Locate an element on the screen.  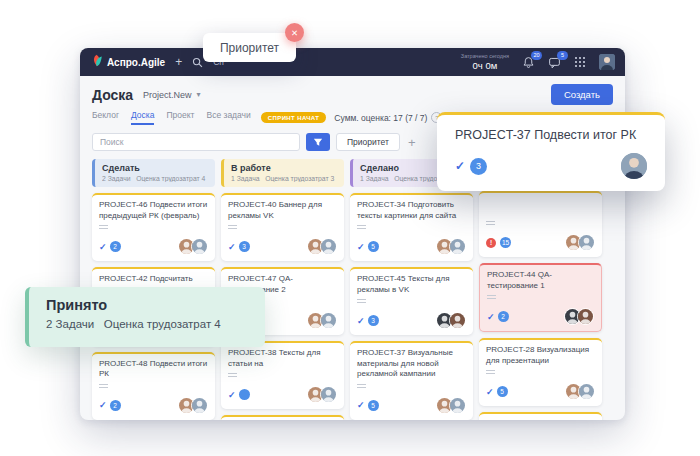
task-card: PROJECT-44 QA-тестирование 1✓2 is located at coordinates (540, 298).